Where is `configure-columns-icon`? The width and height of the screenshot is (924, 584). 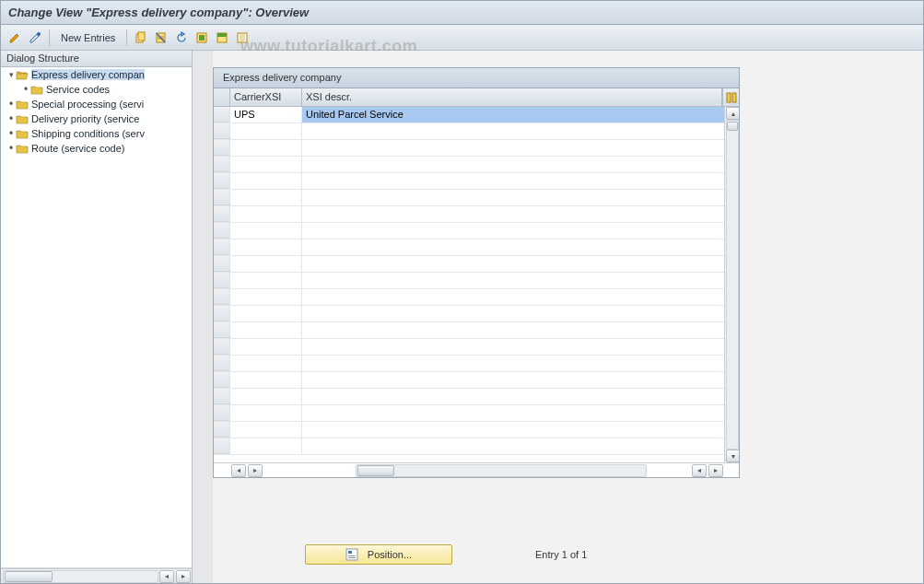
configure-columns-icon is located at coordinates (731, 98).